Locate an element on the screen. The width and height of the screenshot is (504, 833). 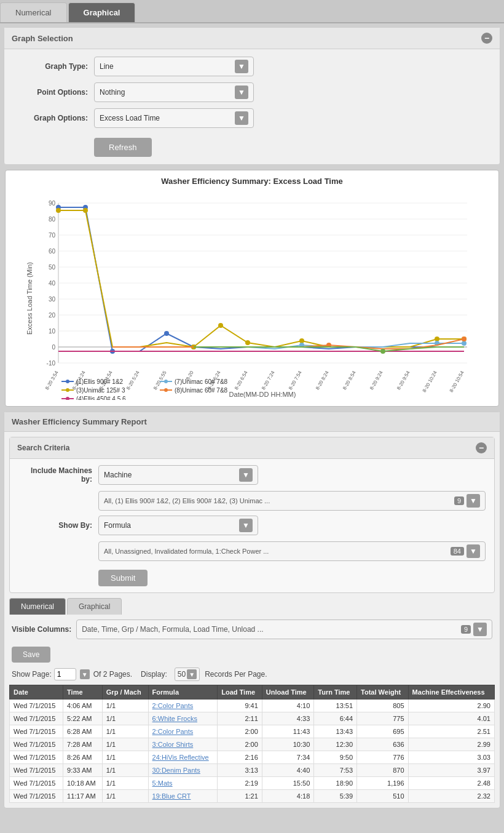
include-machines-arrow: ▼ is located at coordinates (246, 475).